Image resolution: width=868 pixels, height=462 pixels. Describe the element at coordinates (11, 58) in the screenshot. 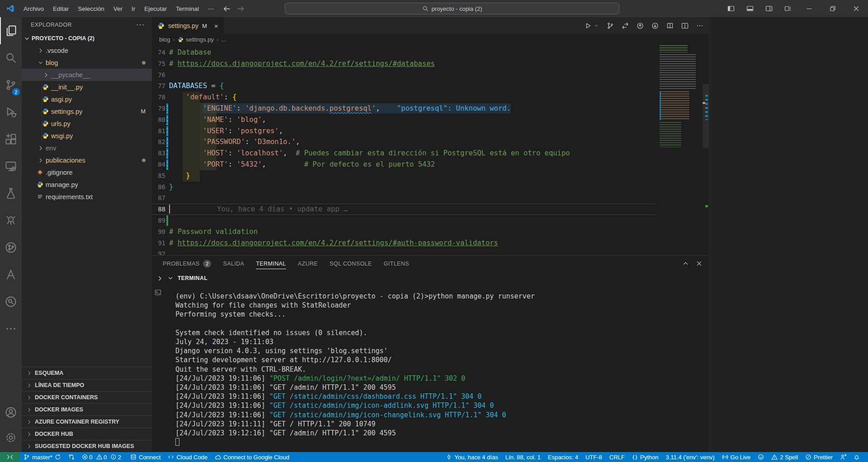

I see `activity-search` at that location.